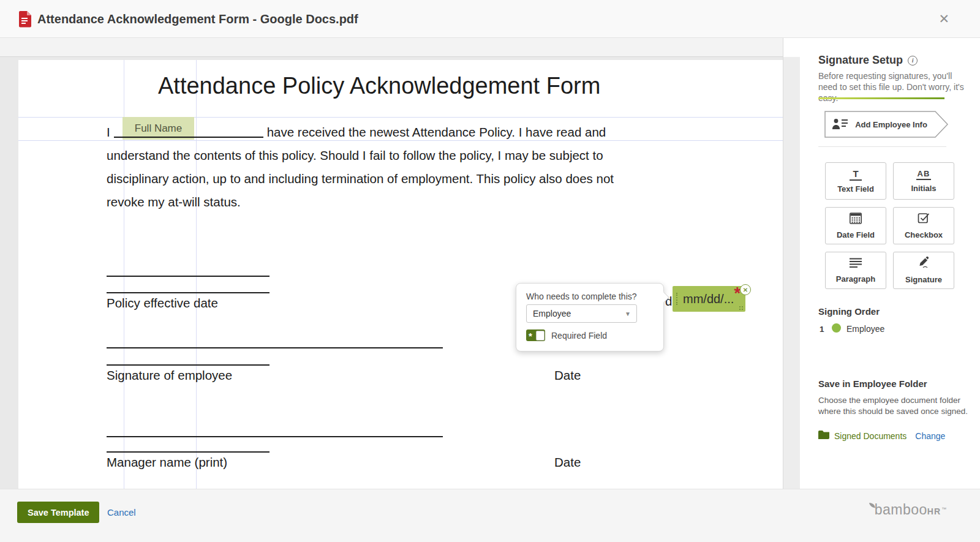  Describe the element at coordinates (840, 125) in the screenshot. I see `employee-info-icon` at that location.